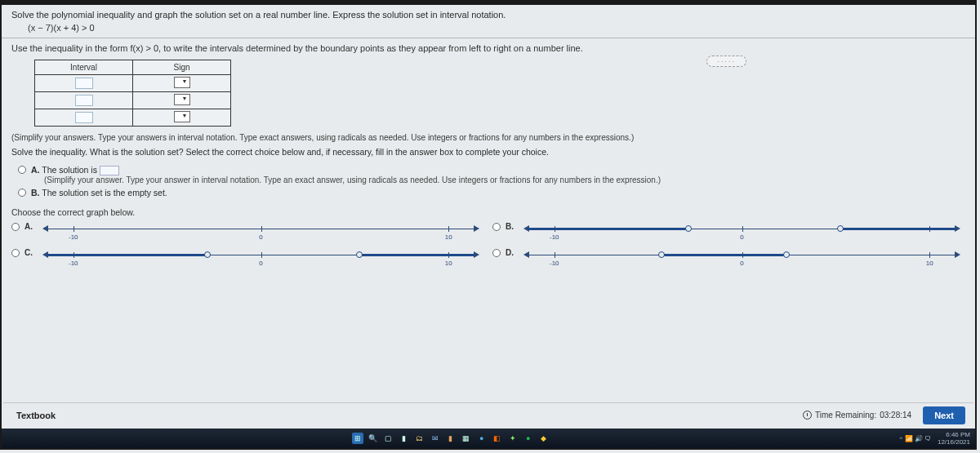 This screenshot has height=453, width=980. I want to click on choice-a-text: A. The solution is (Simplify your answer…, so click(346, 175).